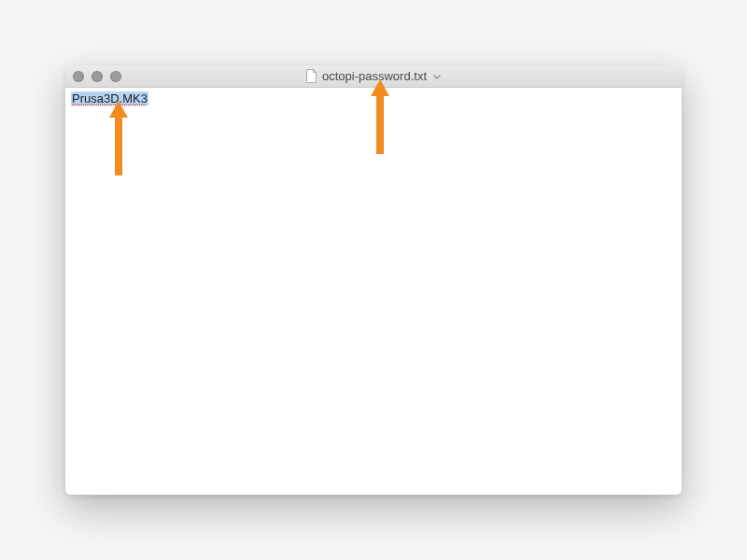  Describe the element at coordinates (110, 99) in the screenshot. I see `selected-text: Prusa3D.MK3` at that location.